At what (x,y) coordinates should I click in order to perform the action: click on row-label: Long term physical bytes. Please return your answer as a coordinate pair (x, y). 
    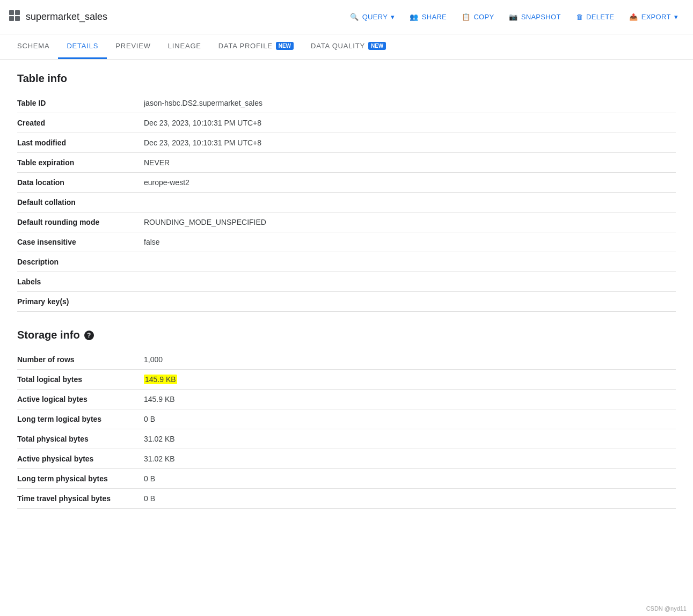
    Looking at the image, I should click on (76, 479).